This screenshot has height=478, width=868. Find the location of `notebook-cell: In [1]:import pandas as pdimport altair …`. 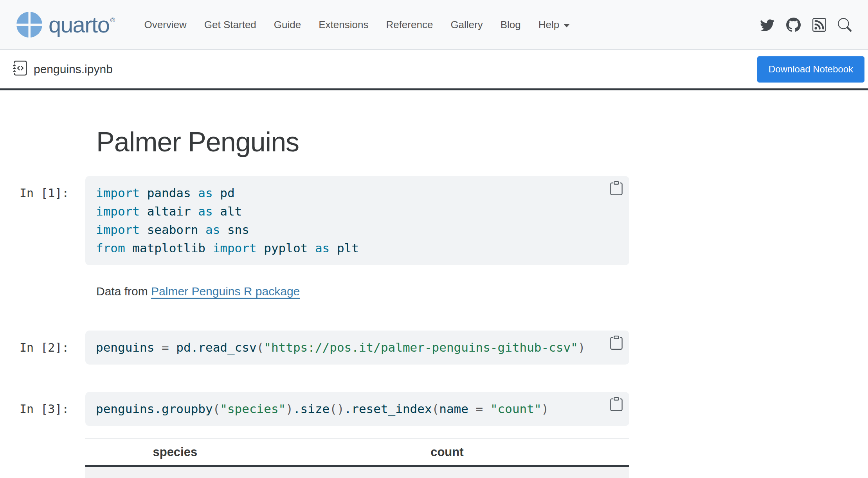

notebook-cell: In [1]:import pandas as pdimport altair … is located at coordinates (324, 221).